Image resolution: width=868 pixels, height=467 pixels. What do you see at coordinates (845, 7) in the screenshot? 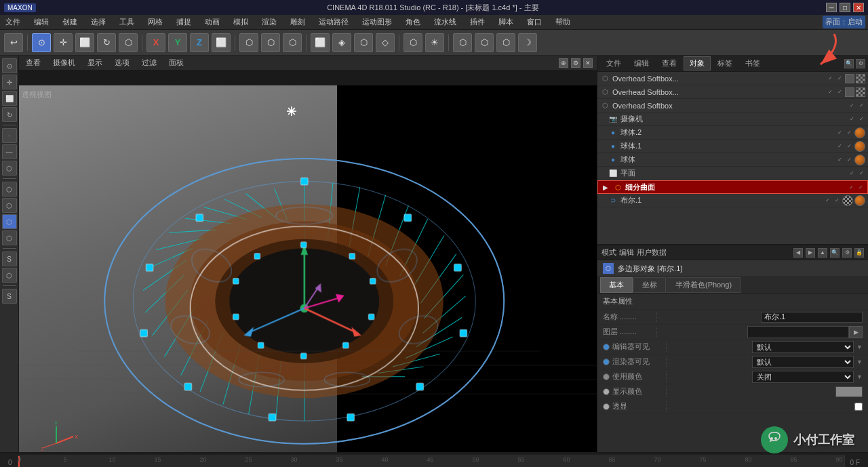
I see `maximize-button: □` at bounding box center [845, 7].